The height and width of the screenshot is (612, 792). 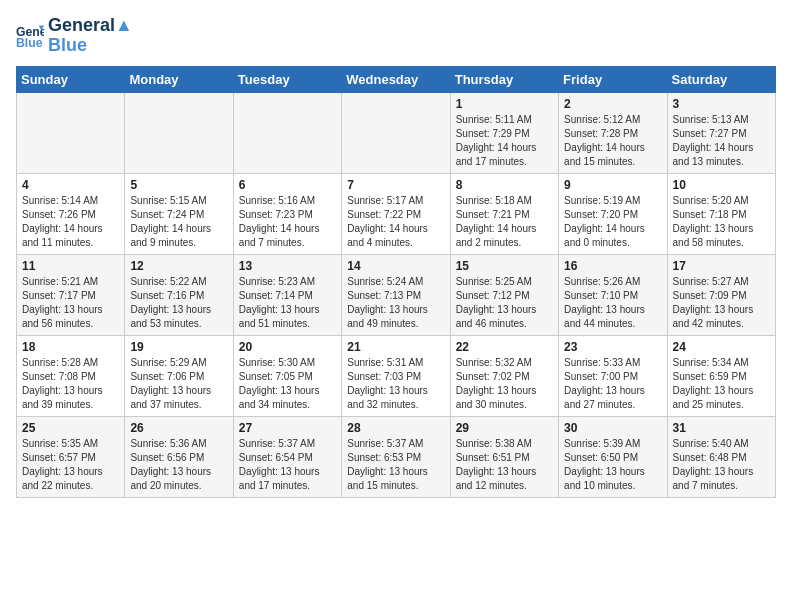 What do you see at coordinates (612, 185) in the screenshot?
I see `day-number: 9` at bounding box center [612, 185].